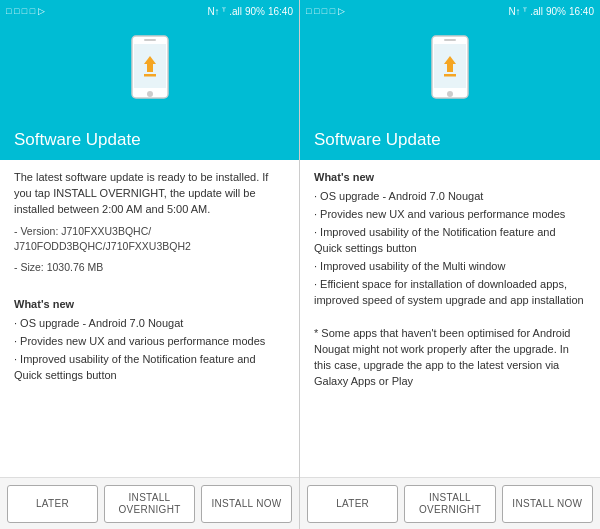 The width and height of the screenshot is (600, 529). What do you see at coordinates (450, 241) in the screenshot?
I see `bullet-3-right: · Improved usability of the Notification…` at bounding box center [450, 241].